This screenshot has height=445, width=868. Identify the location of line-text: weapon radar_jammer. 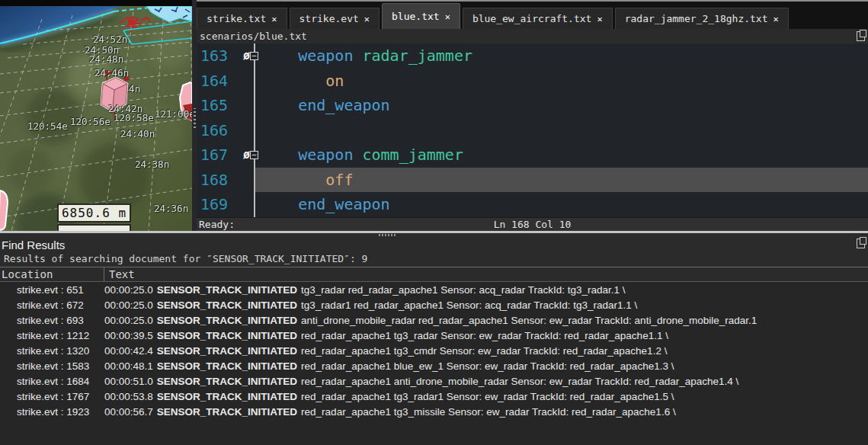
(562, 56).